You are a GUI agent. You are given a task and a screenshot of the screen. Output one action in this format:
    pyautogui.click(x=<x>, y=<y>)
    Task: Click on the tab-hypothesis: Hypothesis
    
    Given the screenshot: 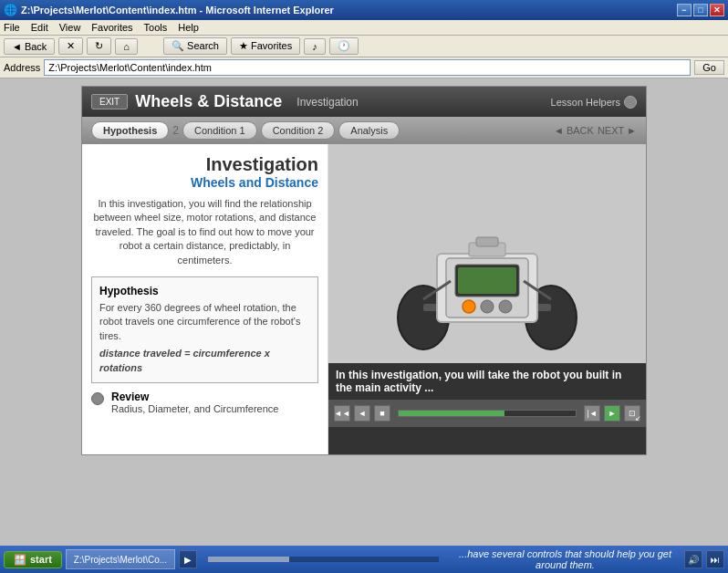 What is the action you would take?
    pyautogui.click(x=130, y=130)
    